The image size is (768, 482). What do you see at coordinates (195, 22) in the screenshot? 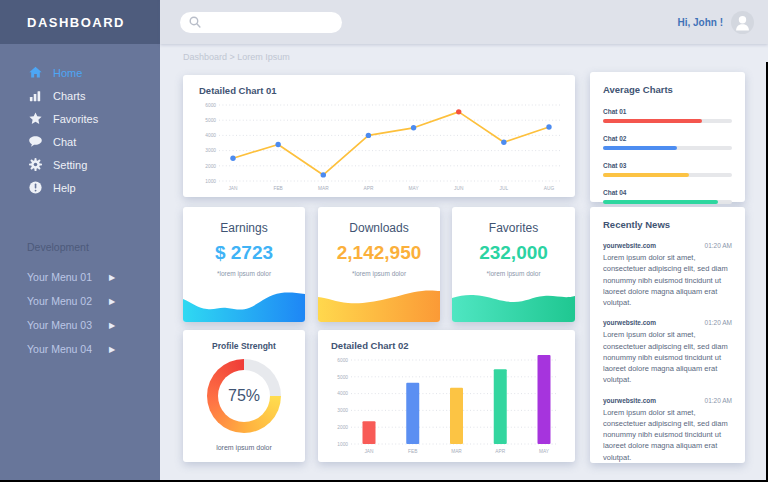
I see `search-icon` at bounding box center [195, 22].